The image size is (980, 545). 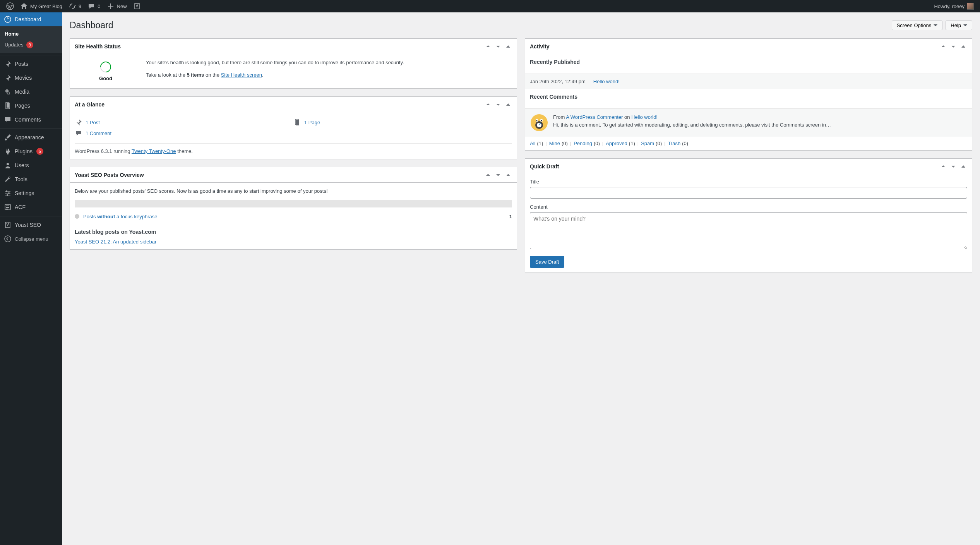 I want to click on yoast-icon, so click(x=137, y=6).